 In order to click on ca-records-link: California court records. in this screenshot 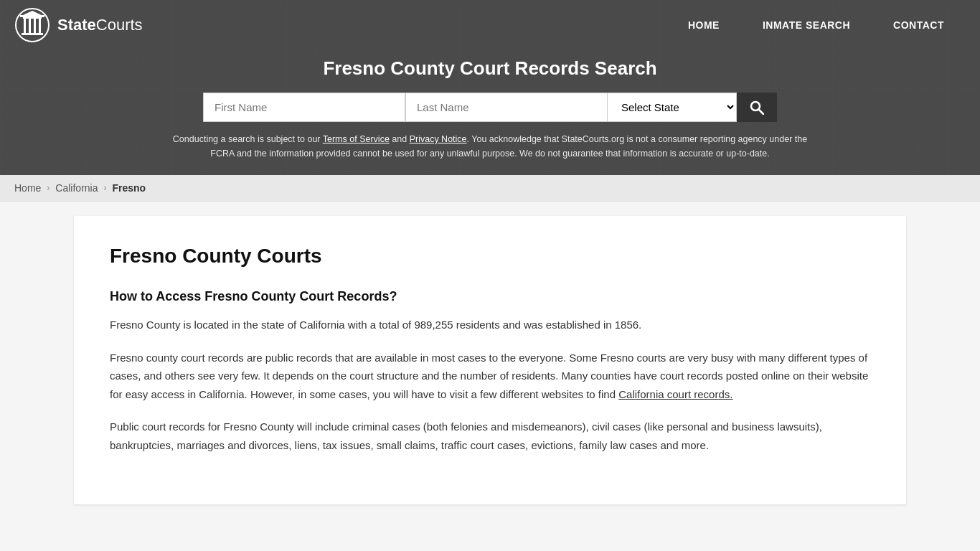, I will do `click(676, 395)`.